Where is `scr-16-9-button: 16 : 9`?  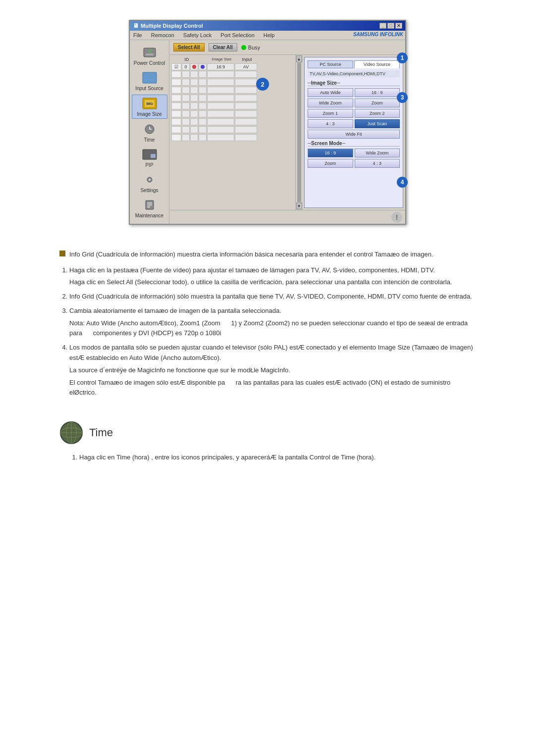 scr-16-9-button: 16 : 9 is located at coordinates (330, 153).